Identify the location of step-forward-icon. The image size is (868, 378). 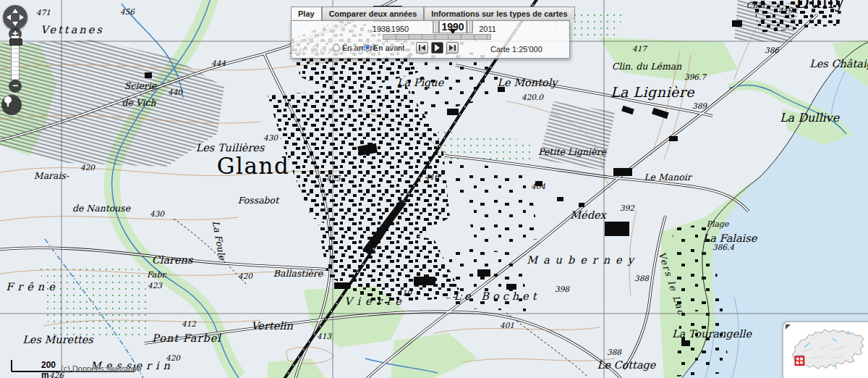
(451, 48).